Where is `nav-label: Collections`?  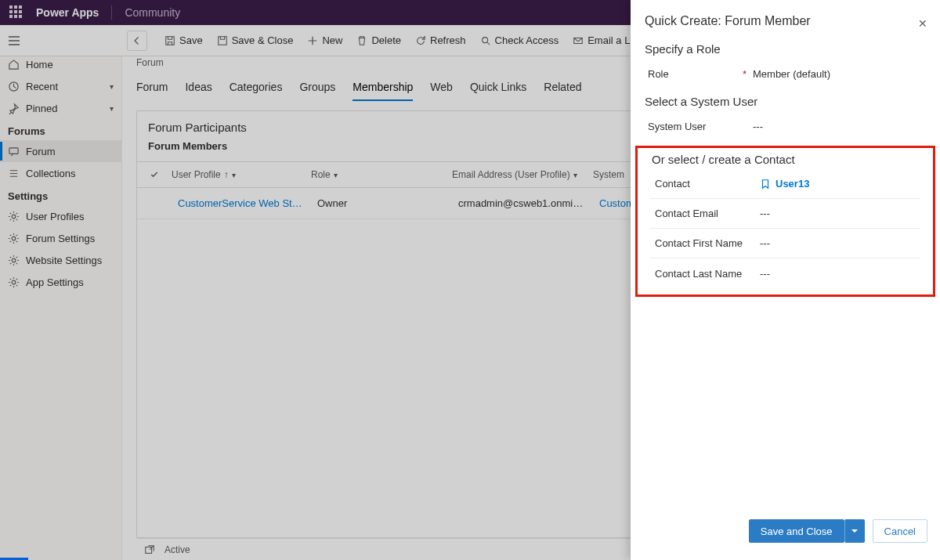
nav-label: Collections is located at coordinates (51, 174).